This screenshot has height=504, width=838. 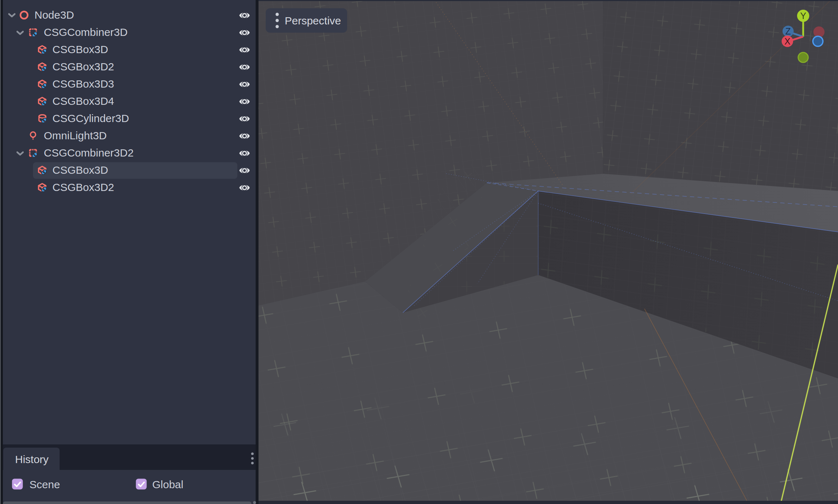 I want to click on svg-text: Y, so click(x=804, y=16).